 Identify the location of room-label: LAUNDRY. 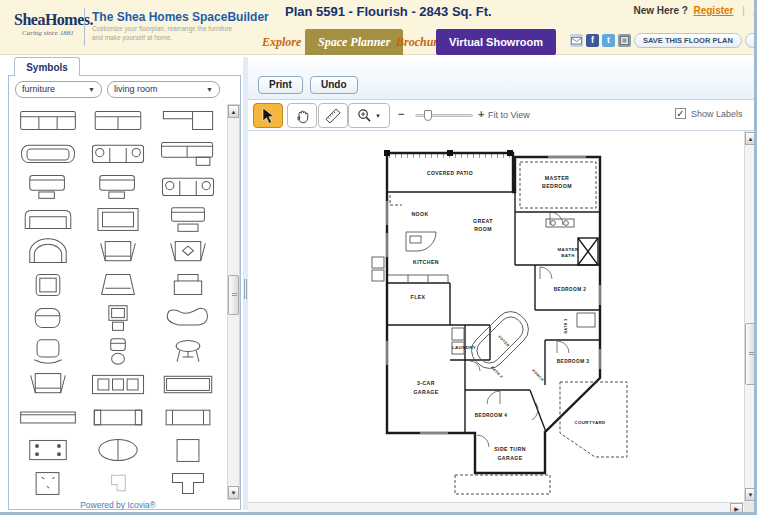
(464, 348).